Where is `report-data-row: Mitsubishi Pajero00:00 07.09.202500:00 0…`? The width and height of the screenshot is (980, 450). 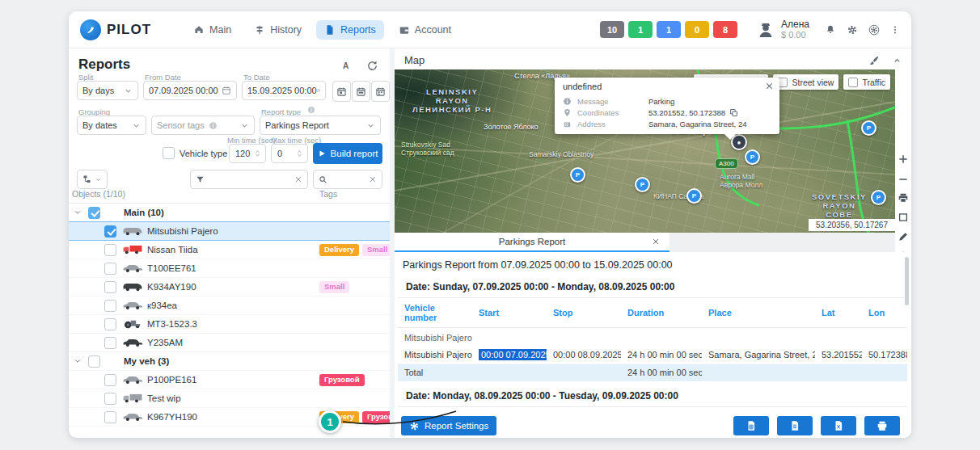 report-data-row: Mitsubishi Pajero00:00 07.09.202500:00 0… is located at coordinates (653, 355).